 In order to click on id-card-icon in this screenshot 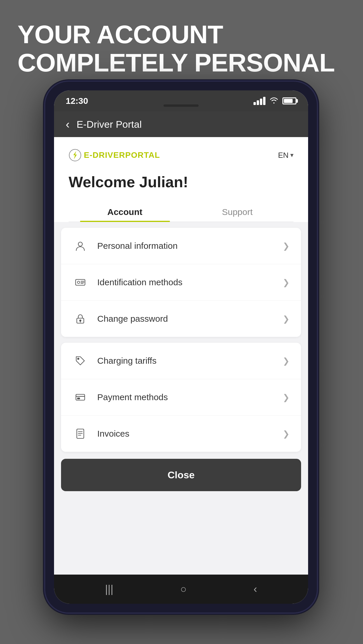, I will do `click(80, 282)`.